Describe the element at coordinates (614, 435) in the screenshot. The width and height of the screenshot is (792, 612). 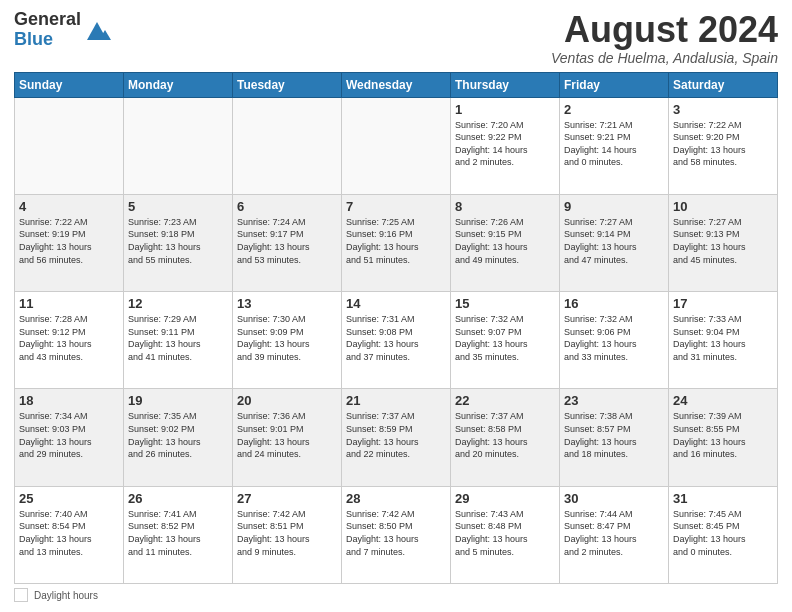
I see `day-info: Sunrise: 7:38 AM Sunset: 8:57 PM Dayligh…` at that location.